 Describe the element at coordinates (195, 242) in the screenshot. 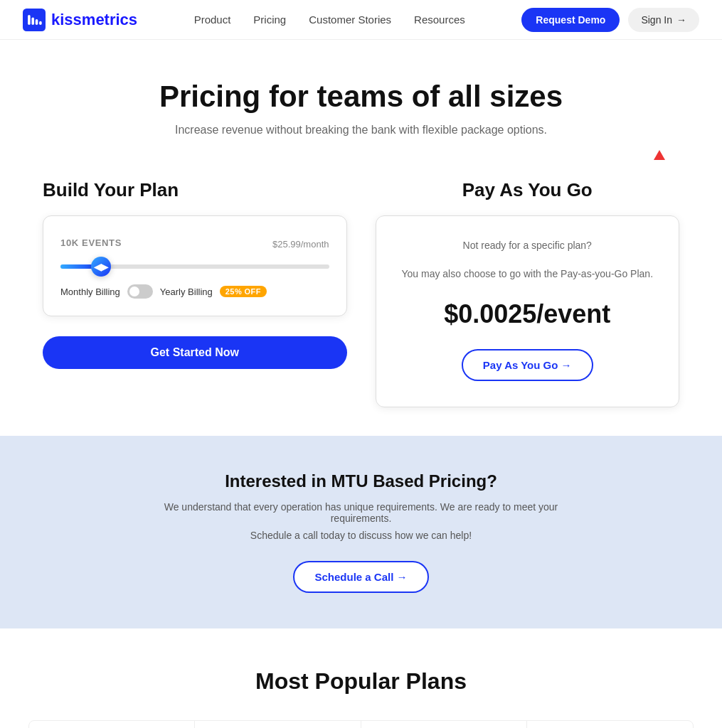

I see `events-row: 10K EVENTS $25.99/month` at that location.